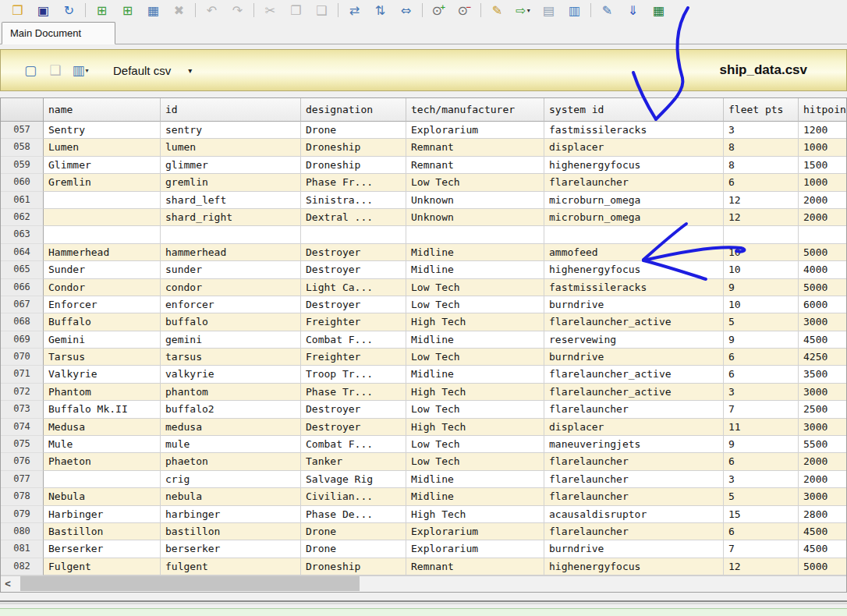 This screenshot has width=847, height=616. Describe the element at coordinates (823, 444) in the screenshot. I see `cell-hitpoints: 5500` at that location.